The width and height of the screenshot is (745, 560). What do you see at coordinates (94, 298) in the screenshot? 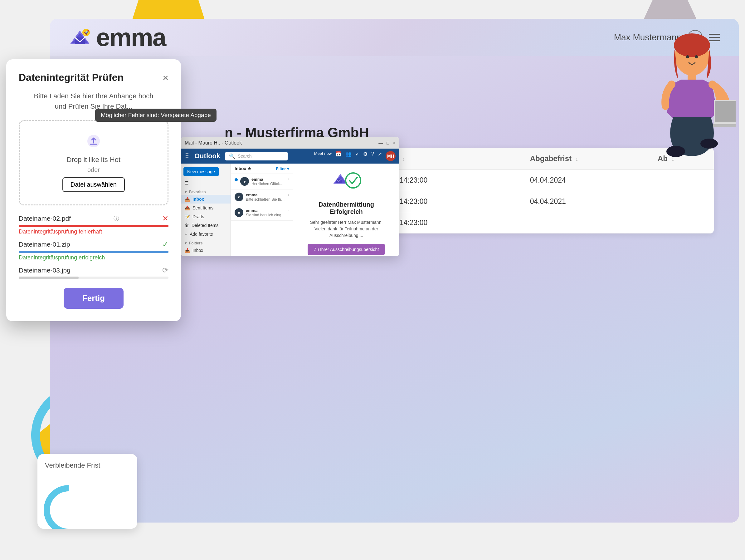
I see `fertig-button: Fertig` at bounding box center [94, 298].